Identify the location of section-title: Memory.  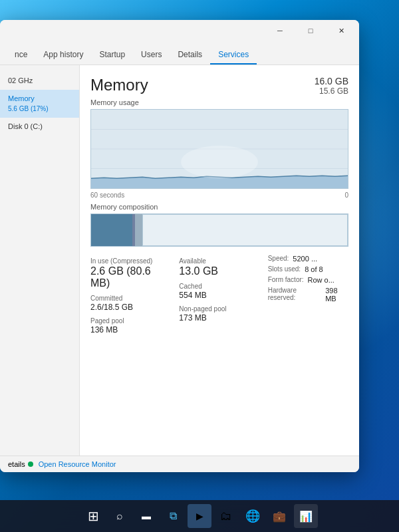
(120, 86).